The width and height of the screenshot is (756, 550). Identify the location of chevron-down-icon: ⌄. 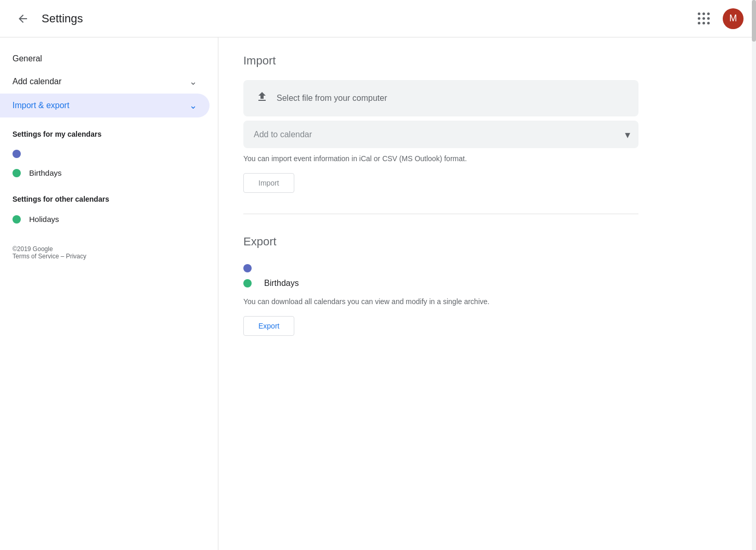
(193, 82).